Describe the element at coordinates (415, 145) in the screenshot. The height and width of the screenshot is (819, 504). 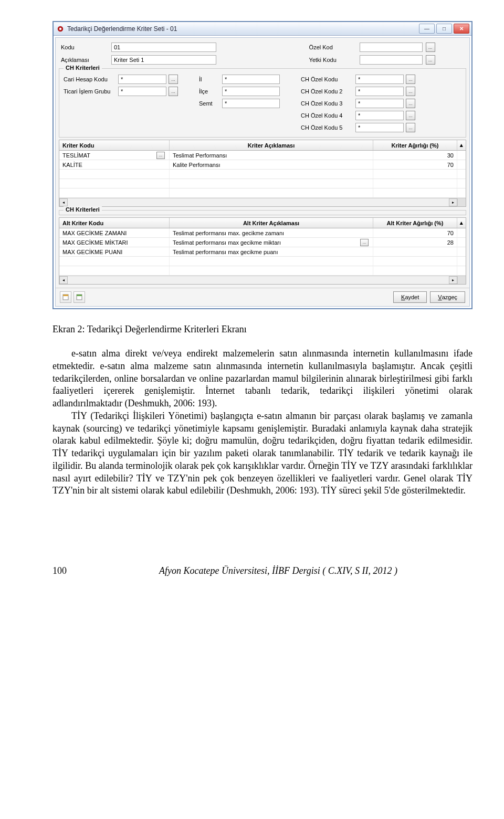
I see `grid1-head-agirlik: Kriter Ağırlığı (%)` at that location.